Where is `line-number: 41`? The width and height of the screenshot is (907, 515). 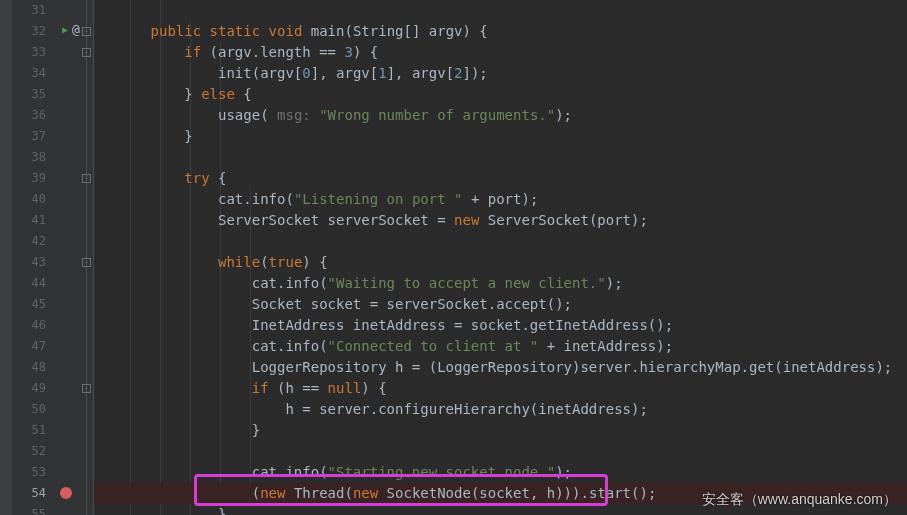 line-number: 41 is located at coordinates (29, 220).